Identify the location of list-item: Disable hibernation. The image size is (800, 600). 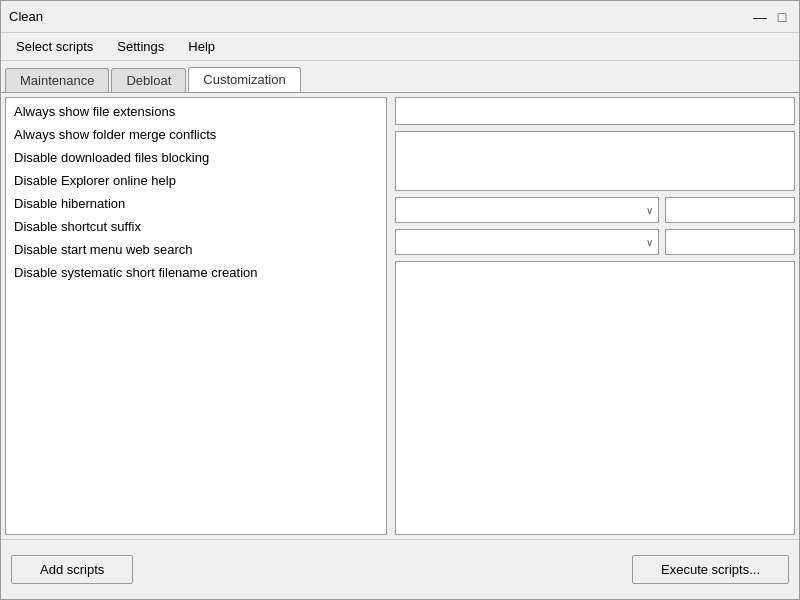
(196, 204).